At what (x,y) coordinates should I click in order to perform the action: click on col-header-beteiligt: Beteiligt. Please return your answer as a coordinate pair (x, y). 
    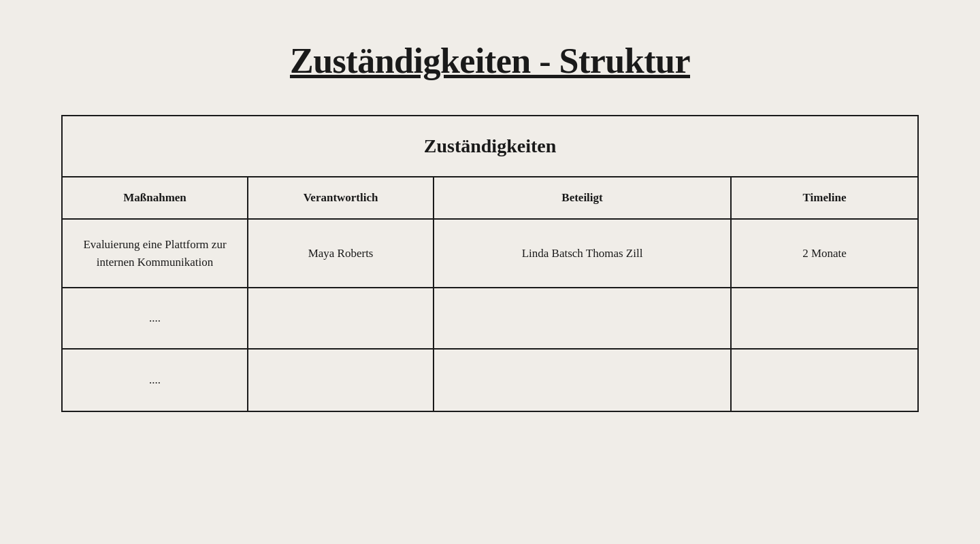
    Looking at the image, I should click on (583, 198).